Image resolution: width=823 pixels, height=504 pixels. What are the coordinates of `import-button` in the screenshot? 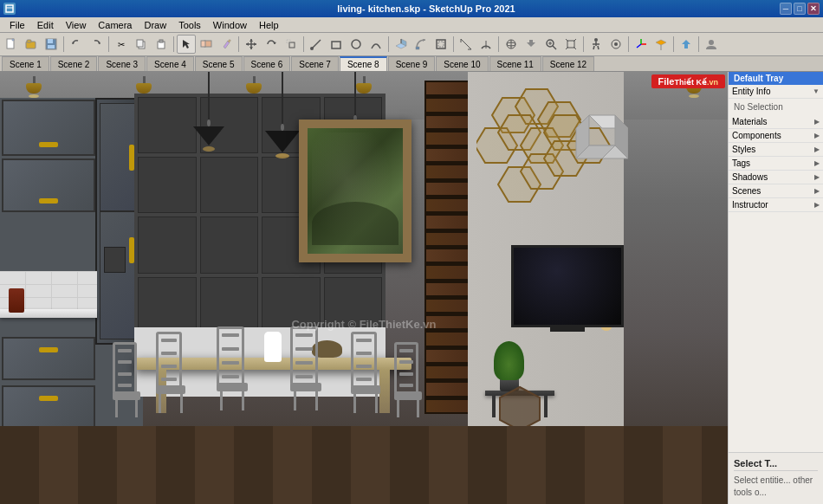 It's located at (686, 44).